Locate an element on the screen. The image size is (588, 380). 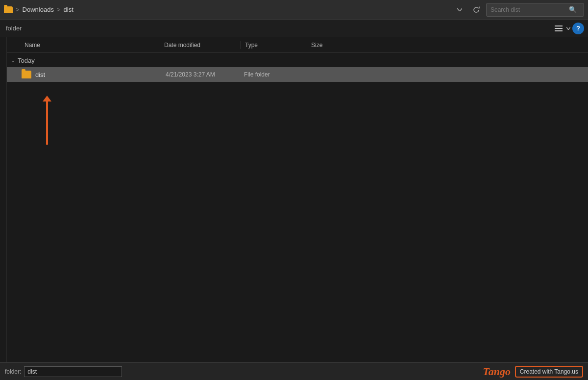
view-options-button is located at coordinates (559, 28).